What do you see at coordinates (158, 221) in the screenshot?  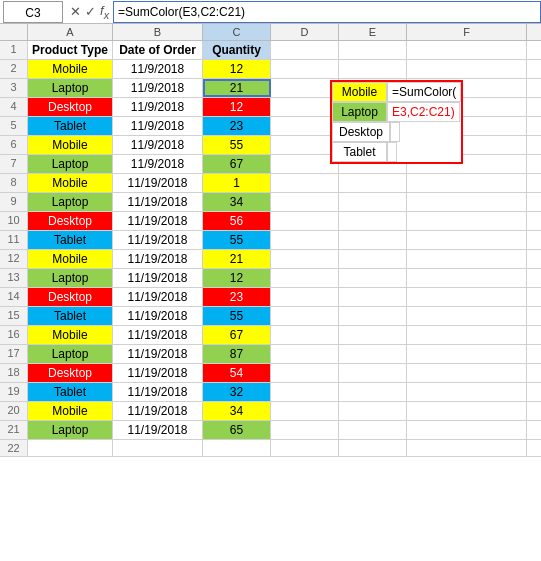 I see `cell-b10: 11/19/2018` at bounding box center [158, 221].